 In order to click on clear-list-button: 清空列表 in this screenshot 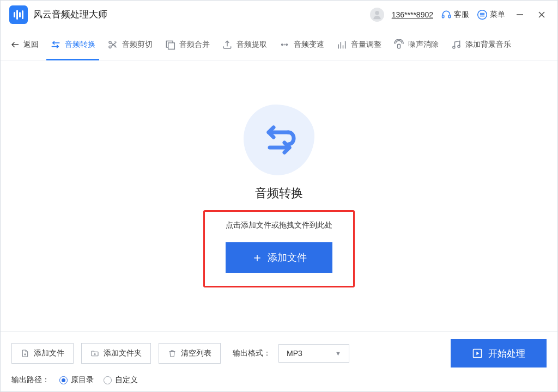, I will do `click(190, 353)`.